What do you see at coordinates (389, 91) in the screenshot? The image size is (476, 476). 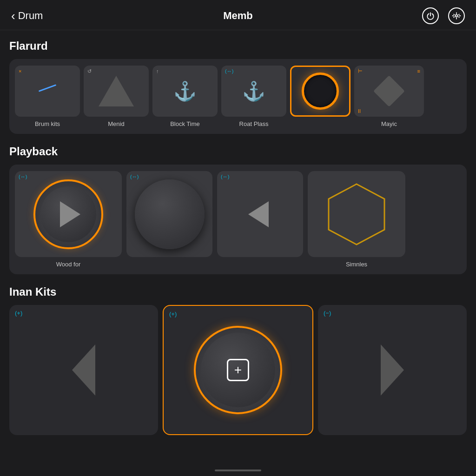 I see `diamond-shape` at bounding box center [389, 91].